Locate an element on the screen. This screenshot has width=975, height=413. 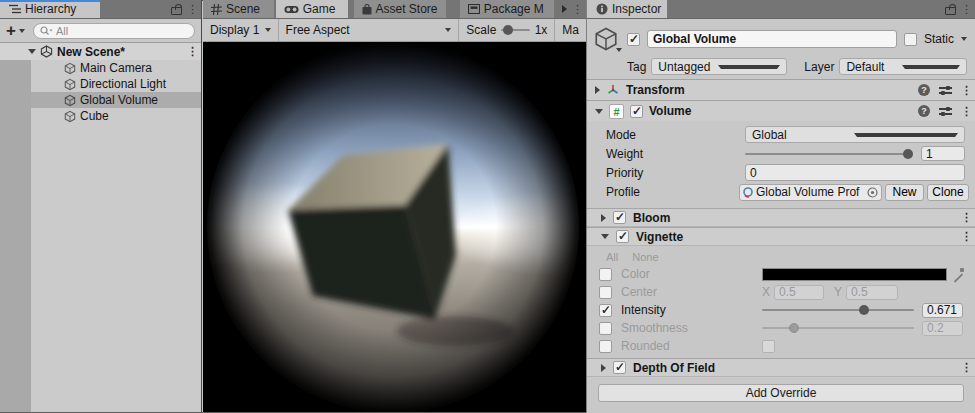
tab-inspector: Inspector is located at coordinates (627, 9).